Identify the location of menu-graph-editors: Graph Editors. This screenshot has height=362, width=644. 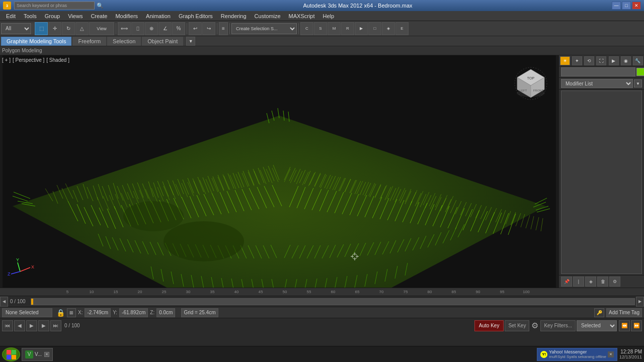
(196, 16).